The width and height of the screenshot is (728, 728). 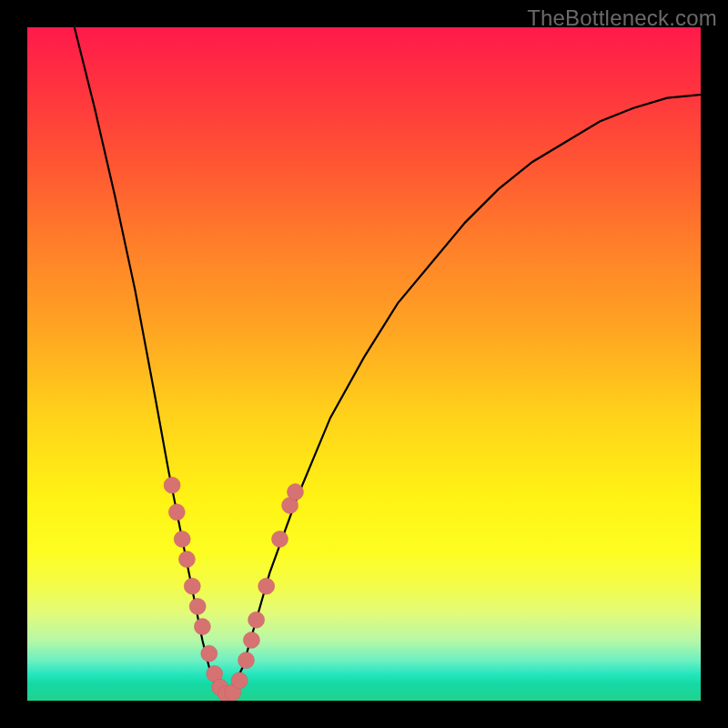 What do you see at coordinates (622, 18) in the screenshot?
I see `watermark-text: TheBottleneck.com` at bounding box center [622, 18].